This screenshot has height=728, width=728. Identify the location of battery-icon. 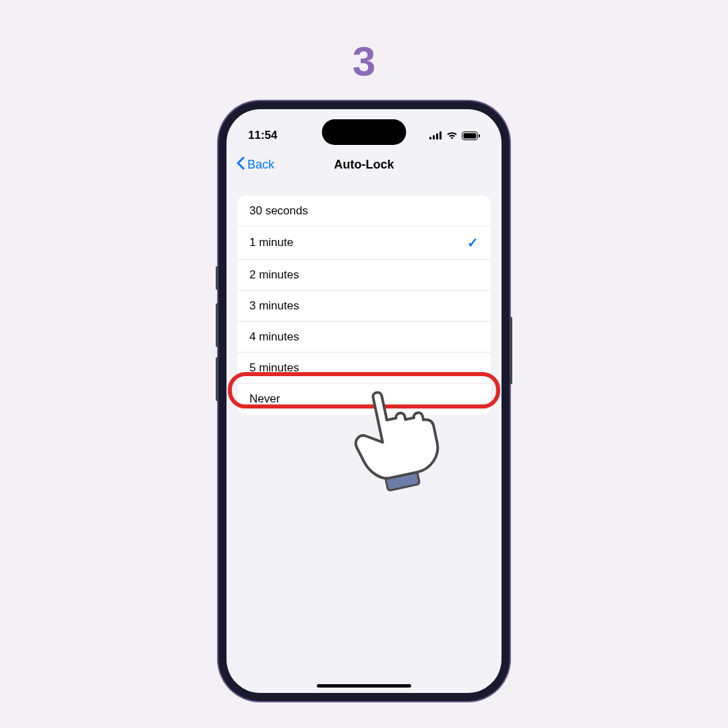
(471, 136).